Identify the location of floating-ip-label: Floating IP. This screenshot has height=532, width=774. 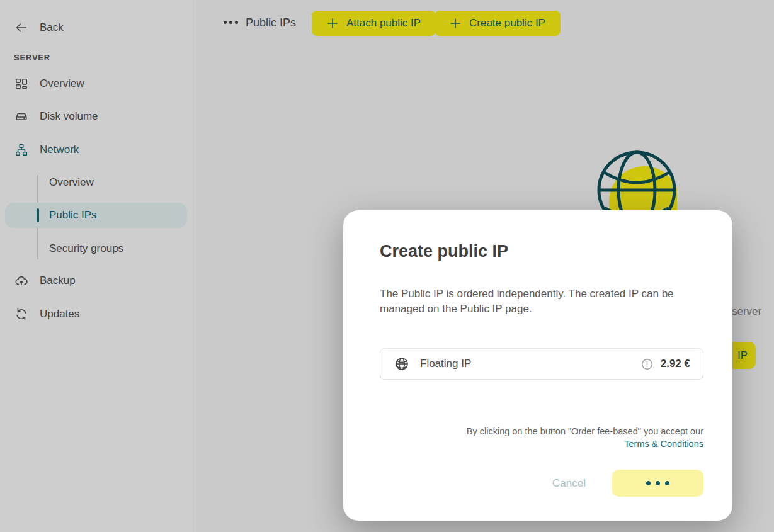
(446, 364).